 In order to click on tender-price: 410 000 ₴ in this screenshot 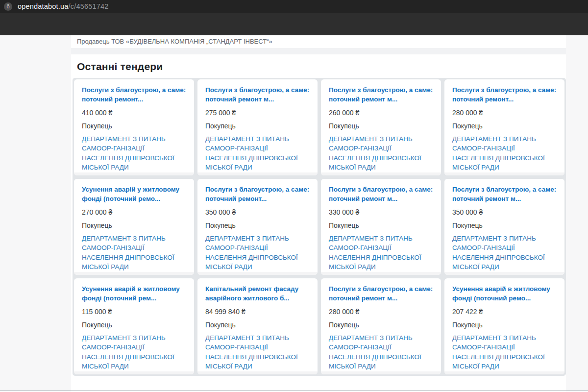, I will do `click(134, 113)`.